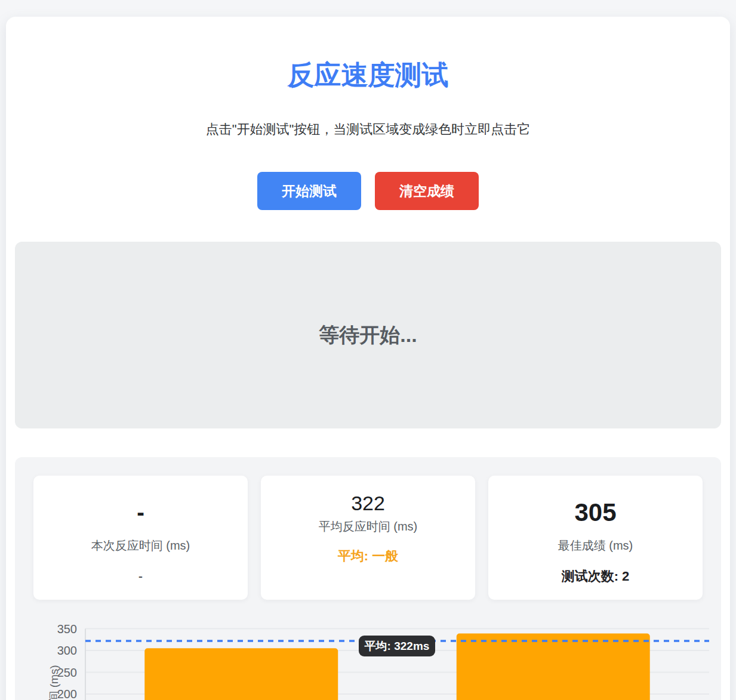 The width and height of the screenshot is (736, 700). I want to click on stat-card-best-score: 305 最佳成绩 (ms) 测试次数: 2, so click(596, 538).